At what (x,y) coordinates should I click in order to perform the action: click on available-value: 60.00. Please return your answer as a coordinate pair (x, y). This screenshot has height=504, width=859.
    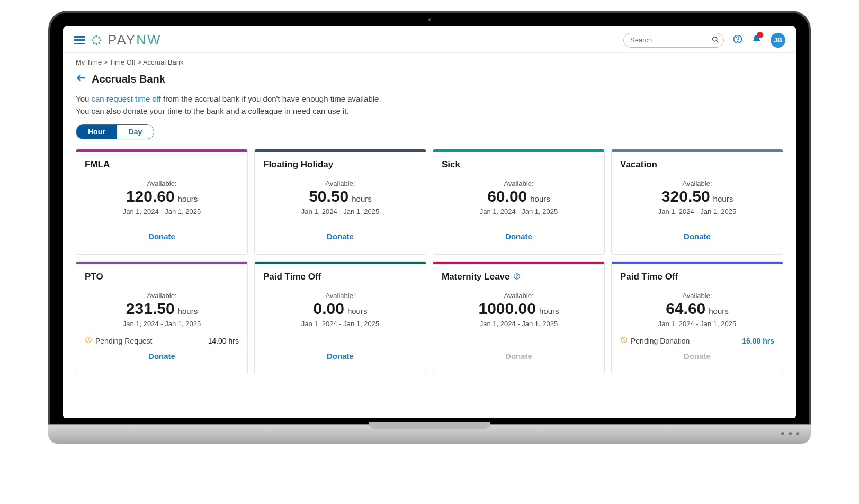
    Looking at the image, I should click on (507, 196).